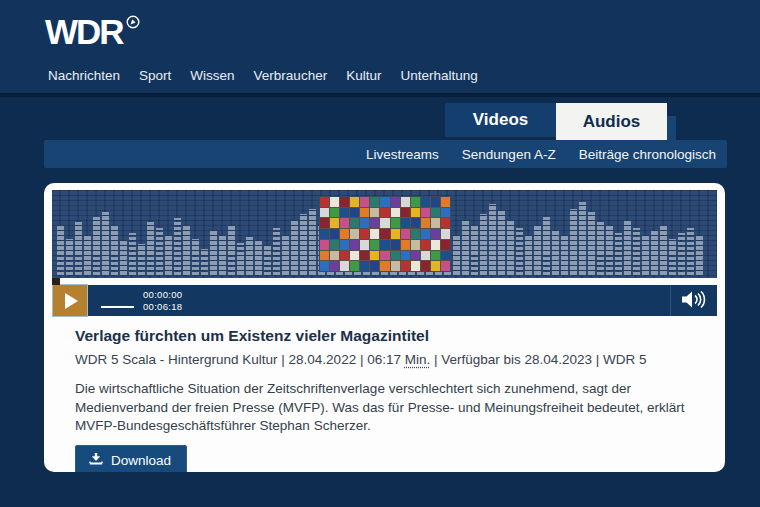 This screenshot has width=760, height=507. Describe the element at coordinates (162, 306) in the screenshot. I see `total-time: 00:06:18` at that location.